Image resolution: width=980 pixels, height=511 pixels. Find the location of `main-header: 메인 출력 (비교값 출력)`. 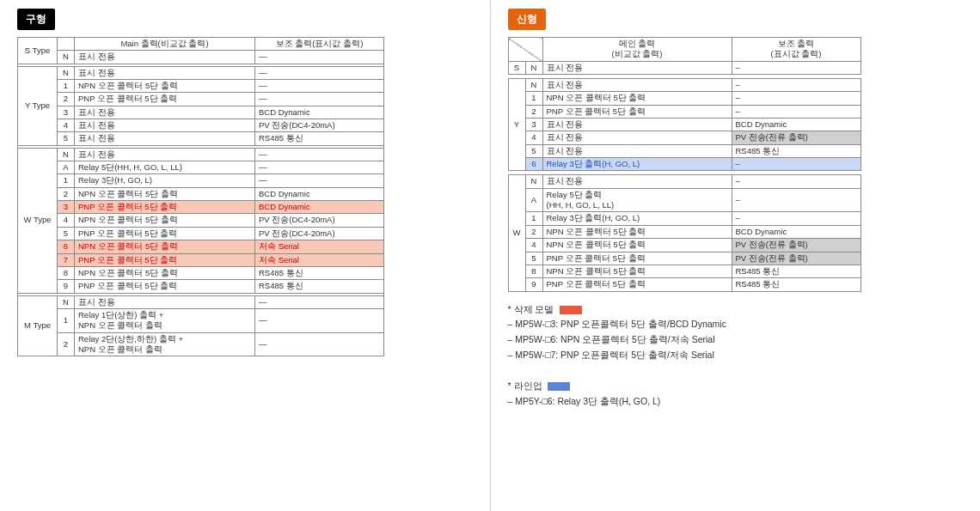

main-header: 메인 출력 (비교값 출력) is located at coordinates (637, 50).